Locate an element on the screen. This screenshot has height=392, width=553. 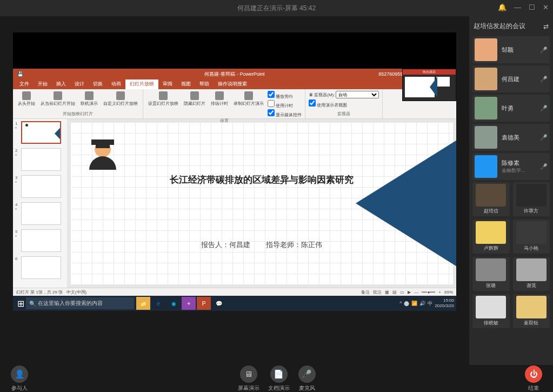
zoom-level: 89% is located at coordinates (449, 292).